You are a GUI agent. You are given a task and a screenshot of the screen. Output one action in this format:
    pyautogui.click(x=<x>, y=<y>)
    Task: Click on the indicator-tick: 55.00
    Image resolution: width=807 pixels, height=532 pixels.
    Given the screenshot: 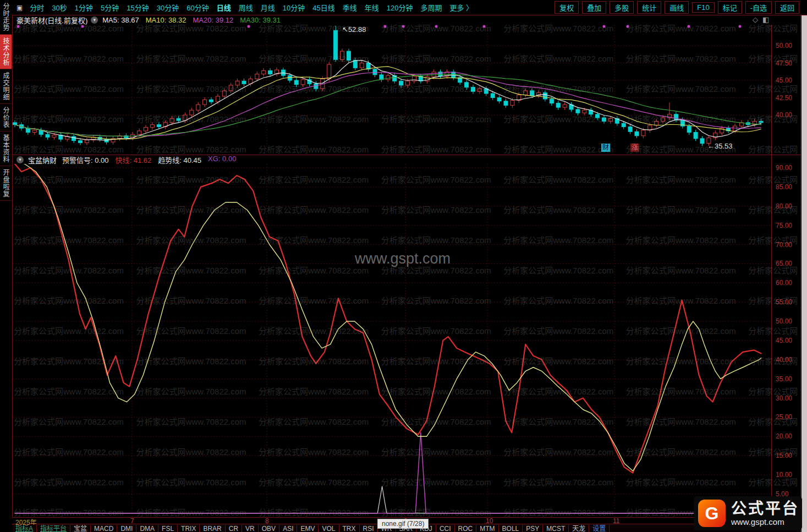 What is the action you would take?
    pyautogui.click(x=784, y=302)
    